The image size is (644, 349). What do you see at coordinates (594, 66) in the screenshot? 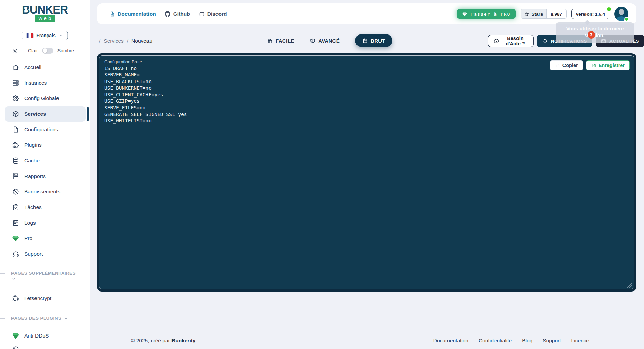
I see `save-icon` at bounding box center [594, 66].